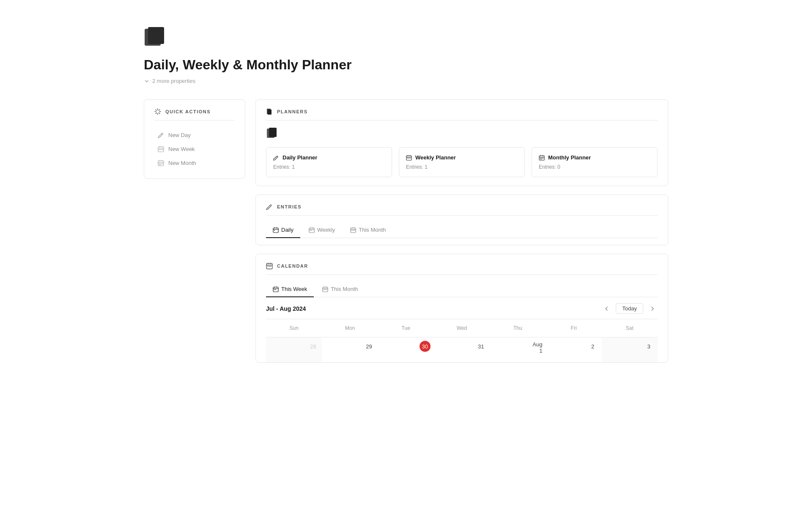  What do you see at coordinates (344, 289) in the screenshot?
I see `tab-cal-this-month-label: This Month` at bounding box center [344, 289].